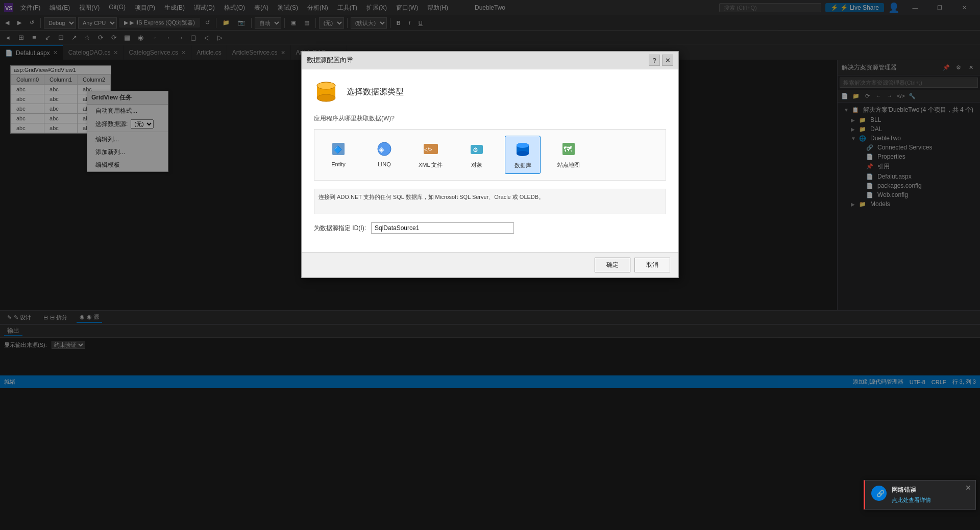 The height and width of the screenshot is (530, 980). What do you see at coordinates (523, 155) in the screenshot?
I see `datasource-item-database: 数据库` at bounding box center [523, 155].